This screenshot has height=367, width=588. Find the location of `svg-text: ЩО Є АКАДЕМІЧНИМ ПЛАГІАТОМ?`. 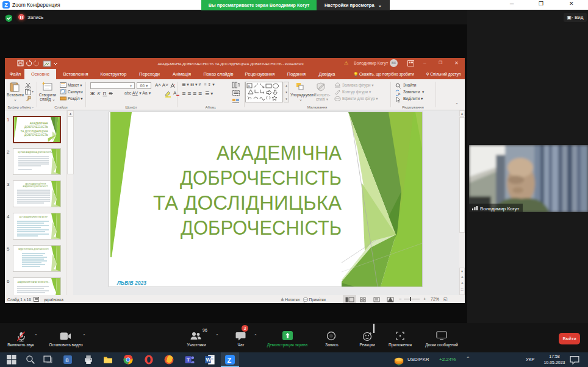

svg-text: ЩО Є АКАДЕМІЧНИМ ПЛАГІАТОМ? is located at coordinates (34, 217).